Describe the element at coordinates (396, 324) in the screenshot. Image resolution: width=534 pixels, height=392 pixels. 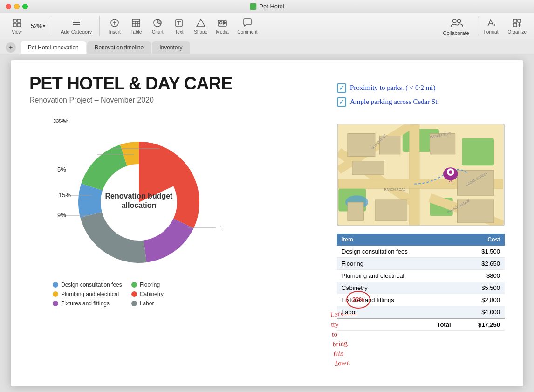
I see `table-total-label: Total` at that location.